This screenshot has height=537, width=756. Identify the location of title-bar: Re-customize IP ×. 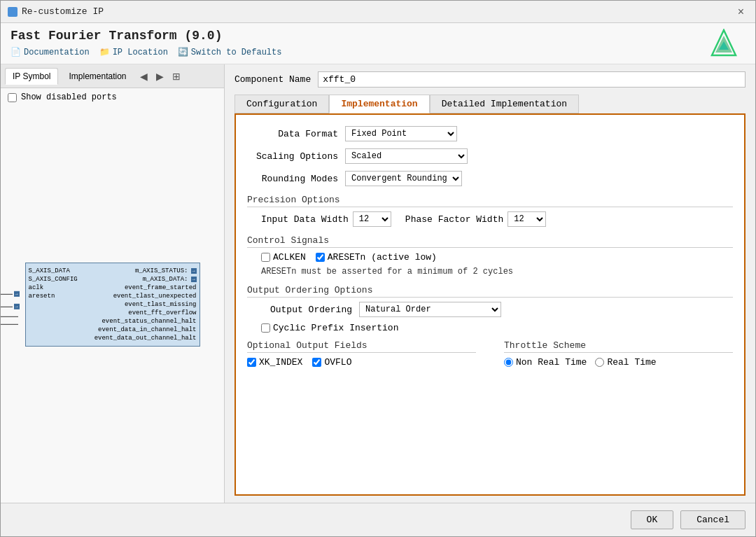
(378, 12).